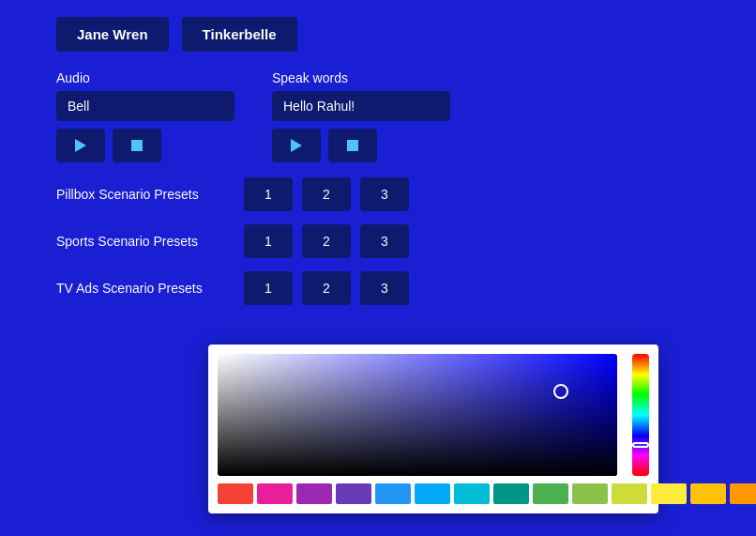  What do you see at coordinates (433, 494) in the screenshot?
I see `color-swatches` at bounding box center [433, 494].